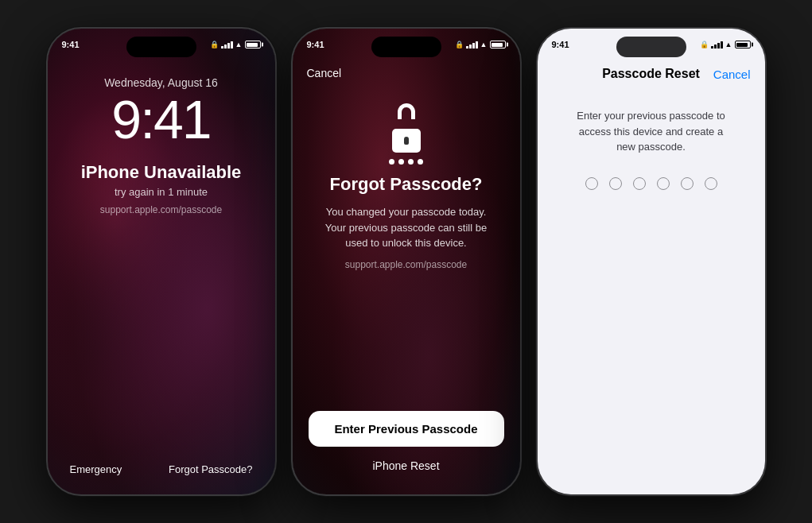 The width and height of the screenshot is (812, 523). I want to click on status-time-1: 9:41, so click(74, 45).